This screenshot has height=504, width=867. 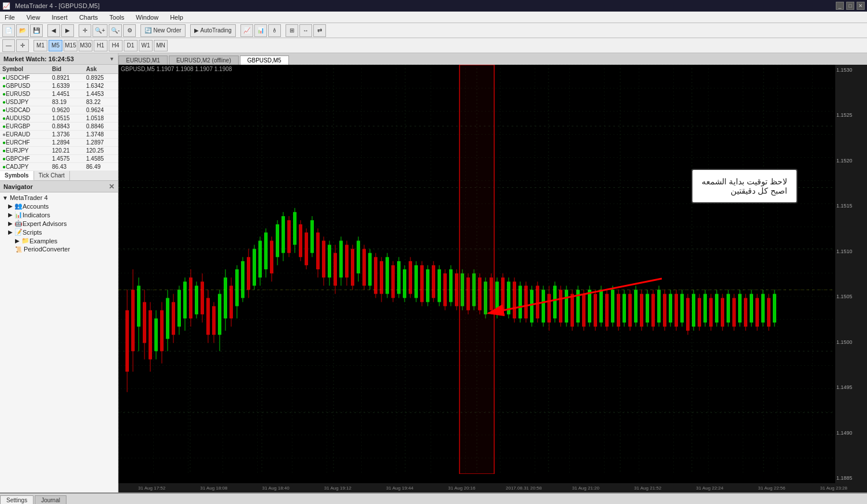 What do you see at coordinates (492, 488) in the screenshot?
I see `time-scale: 31 Aug 17:52 31 Aug 18:08 31 Aug 18:40 3…` at bounding box center [492, 488].